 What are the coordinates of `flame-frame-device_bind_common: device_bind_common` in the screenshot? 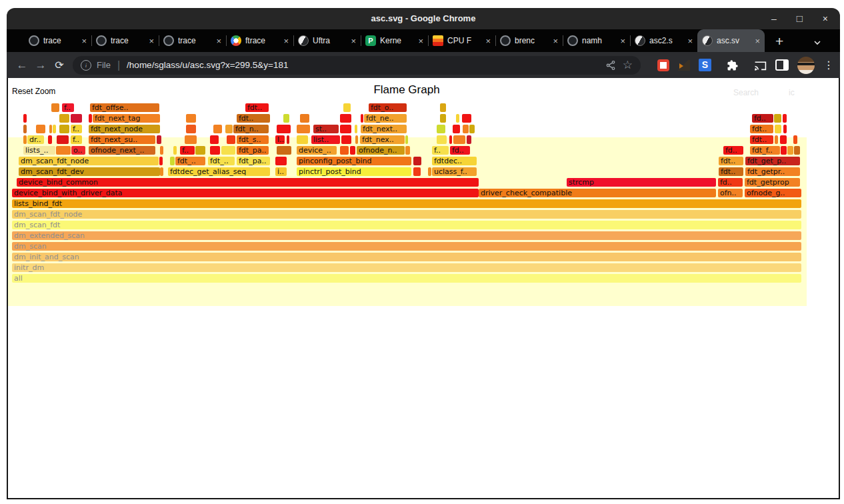 It's located at (248, 183).